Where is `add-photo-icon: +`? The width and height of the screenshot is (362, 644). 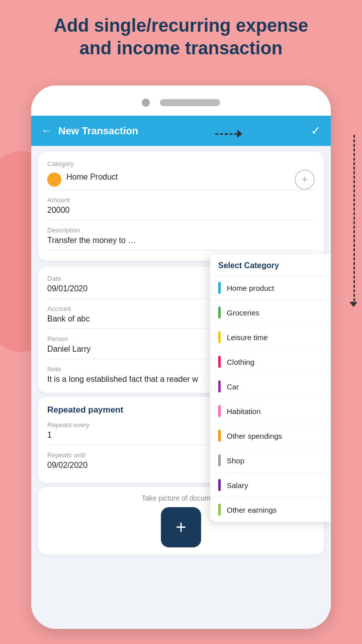 add-photo-icon: + is located at coordinates (181, 527).